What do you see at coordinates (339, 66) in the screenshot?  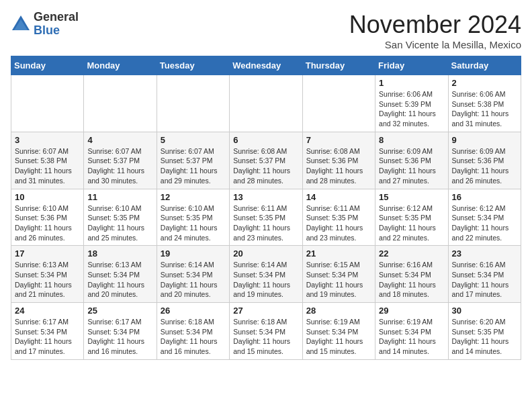 I see `day-of-week-header: Thursday` at bounding box center [339, 66].